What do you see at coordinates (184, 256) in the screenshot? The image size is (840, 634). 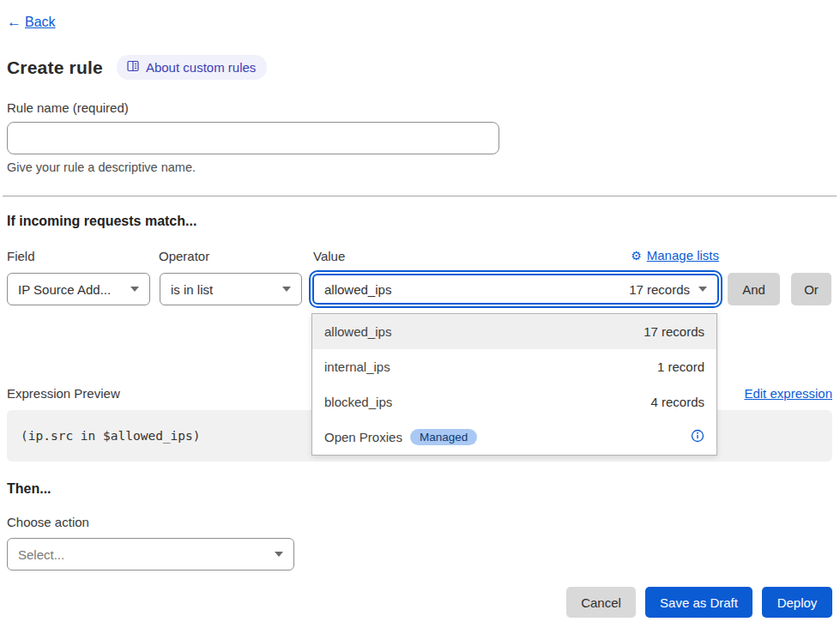 I see `operator-label: Operator` at bounding box center [184, 256].